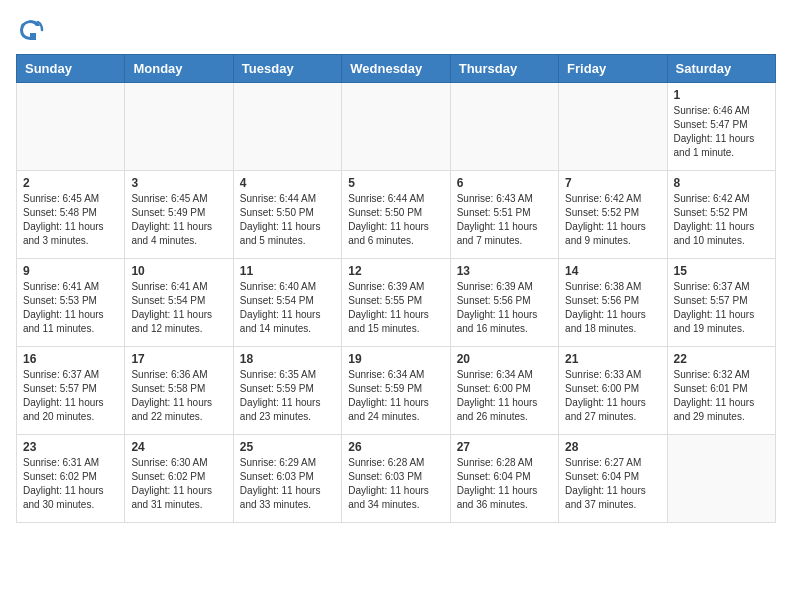 This screenshot has width=792, height=612. Describe the element at coordinates (612, 484) in the screenshot. I see `day-info: Sunrise: 6:27 AM Sunset: 6:04 PM Dayligh…` at that location.